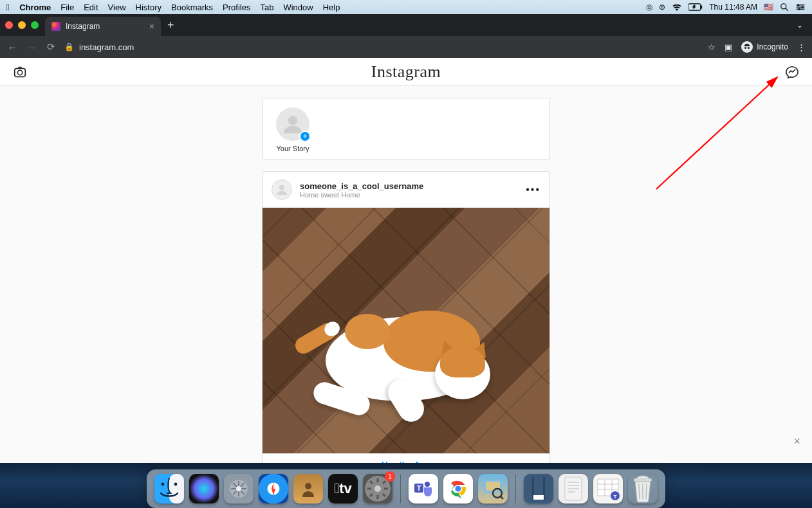 This screenshot has width=812, height=508. I want to click on menubar-item-file: File, so click(67, 8).